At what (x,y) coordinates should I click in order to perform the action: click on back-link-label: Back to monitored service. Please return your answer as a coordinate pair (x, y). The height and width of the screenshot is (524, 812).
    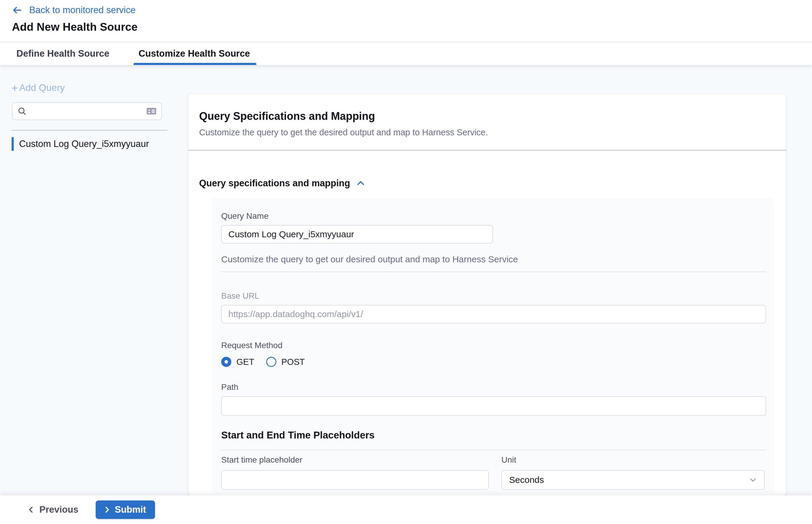
    Looking at the image, I should click on (82, 10).